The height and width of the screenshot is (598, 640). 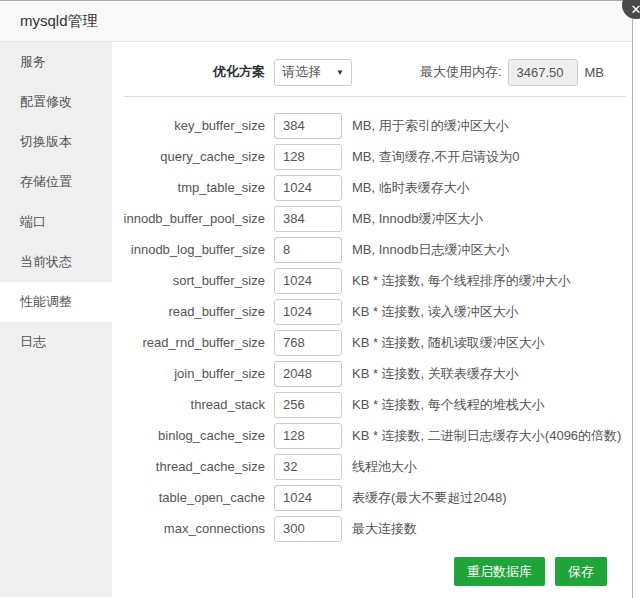 What do you see at coordinates (411, 188) in the screenshot?
I see `param-description: MB, 临时表缓存大小` at bounding box center [411, 188].